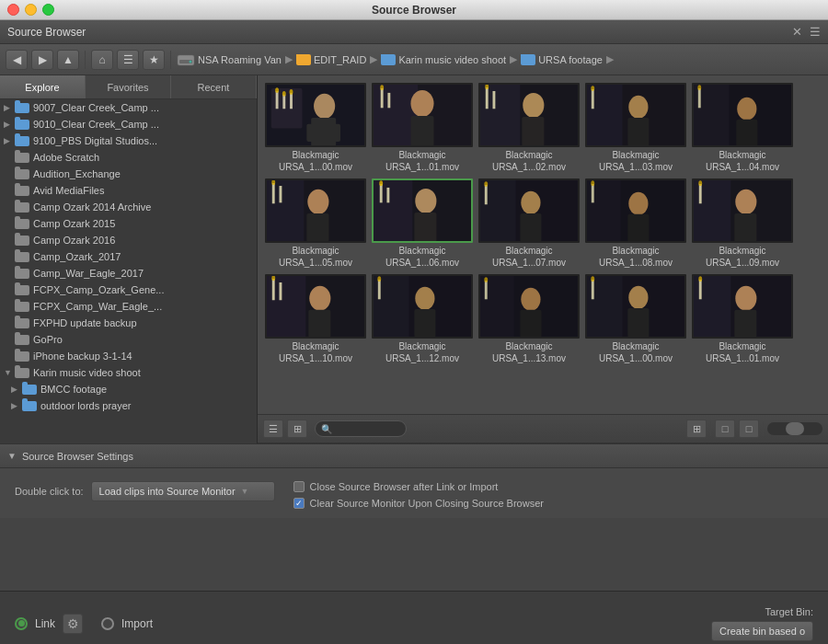 This screenshot has width=828, height=644. I want to click on thumbnail-row-1: Blackmagic URSA_1...05.mov, so click(543, 224).